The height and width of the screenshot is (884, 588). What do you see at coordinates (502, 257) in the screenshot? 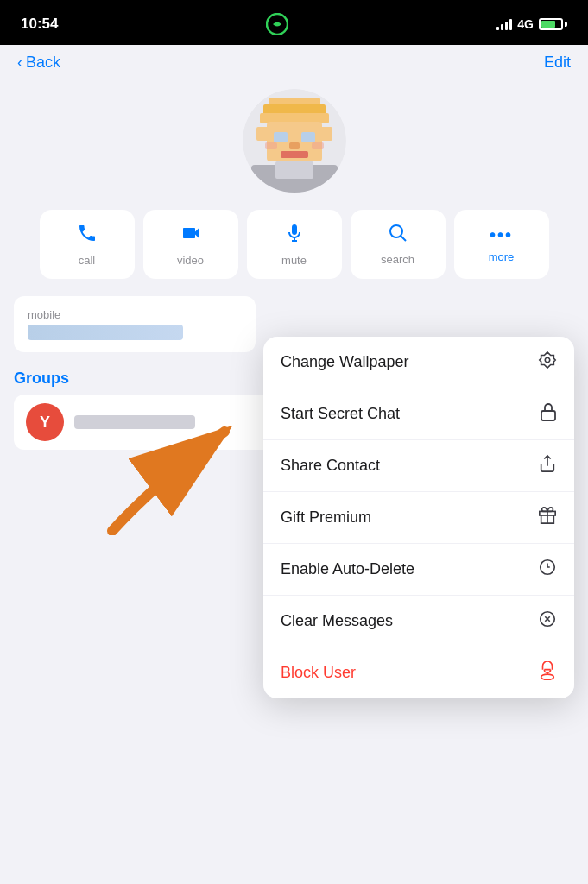
I see `more-label: more` at bounding box center [502, 257].